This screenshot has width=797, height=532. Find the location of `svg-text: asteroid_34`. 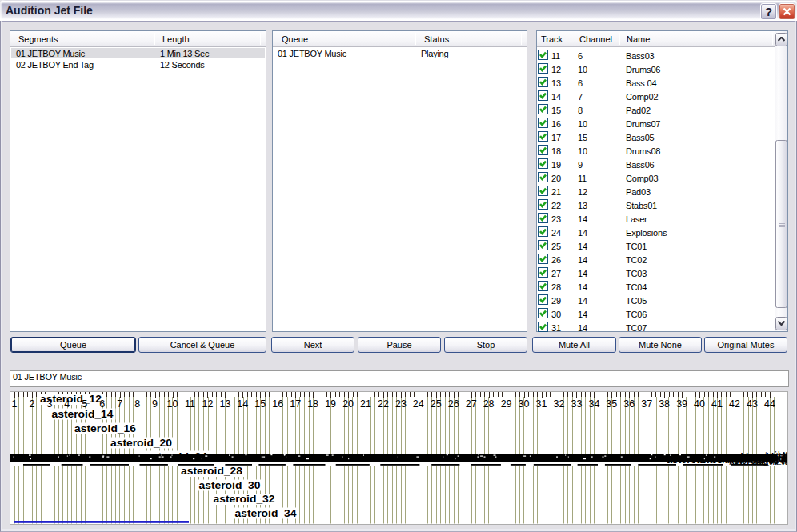

svg-text: asteroid_34 is located at coordinates (266, 514).